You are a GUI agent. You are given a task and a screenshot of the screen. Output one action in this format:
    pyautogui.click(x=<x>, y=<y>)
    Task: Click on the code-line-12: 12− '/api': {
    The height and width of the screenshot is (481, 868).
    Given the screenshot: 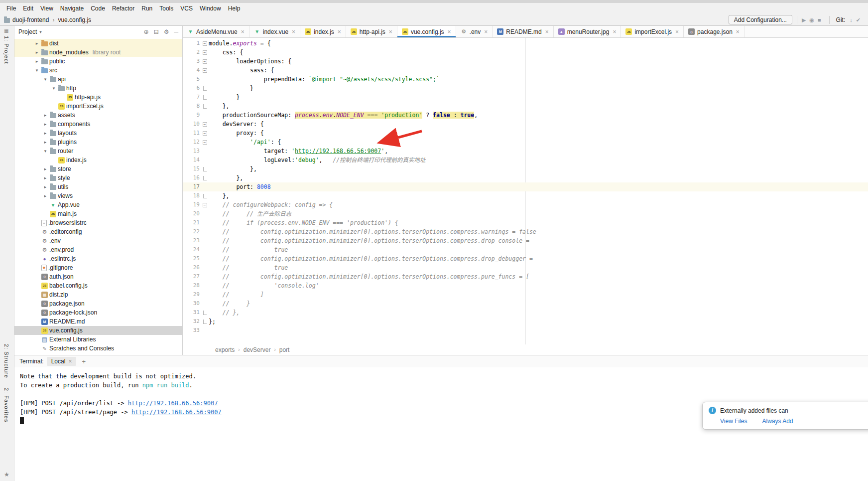 What is the action you would take?
    pyautogui.click(x=525, y=142)
    